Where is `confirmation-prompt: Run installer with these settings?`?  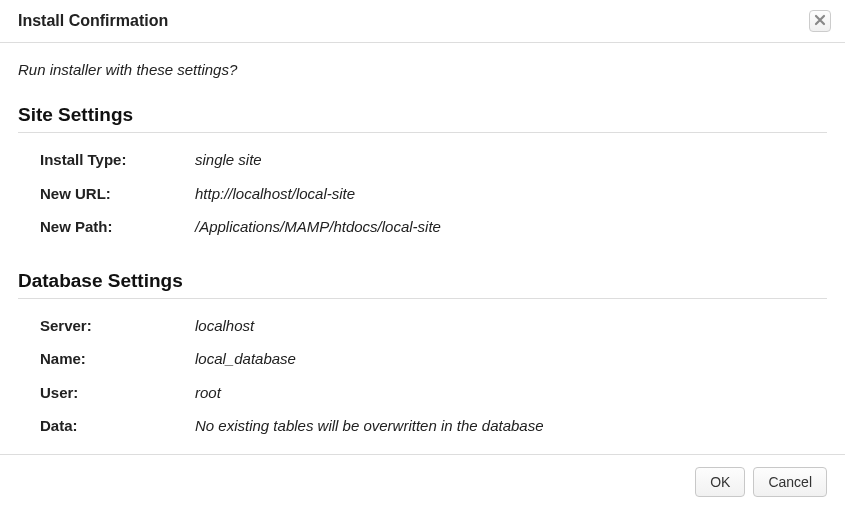
confirmation-prompt: Run installer with these settings? is located at coordinates (422, 70).